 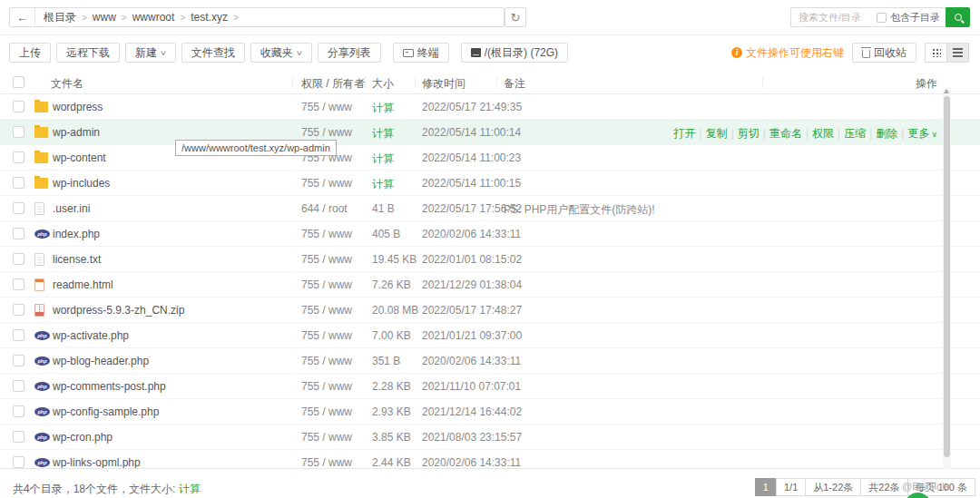 What do you see at coordinates (392, 336) in the screenshot?
I see `file-size: 7.00 KB` at bounding box center [392, 336].